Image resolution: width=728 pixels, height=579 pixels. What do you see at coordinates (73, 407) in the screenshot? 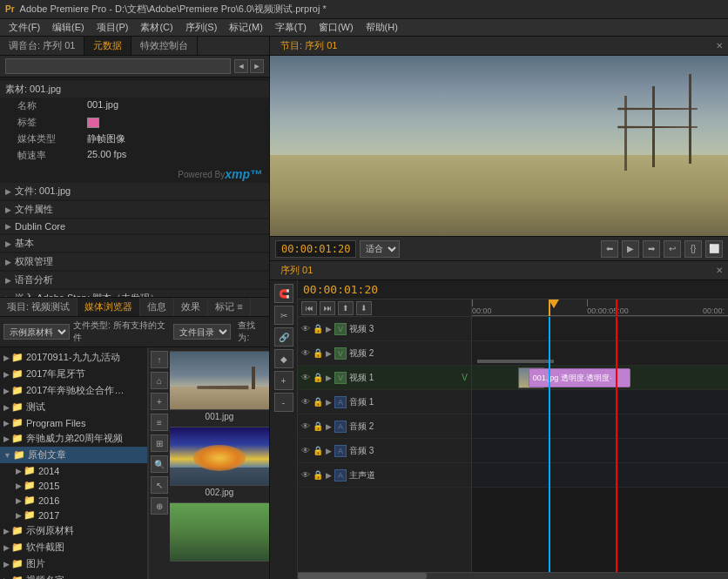
I see `tree-item: ▶ 📁 测试` at bounding box center [73, 407].